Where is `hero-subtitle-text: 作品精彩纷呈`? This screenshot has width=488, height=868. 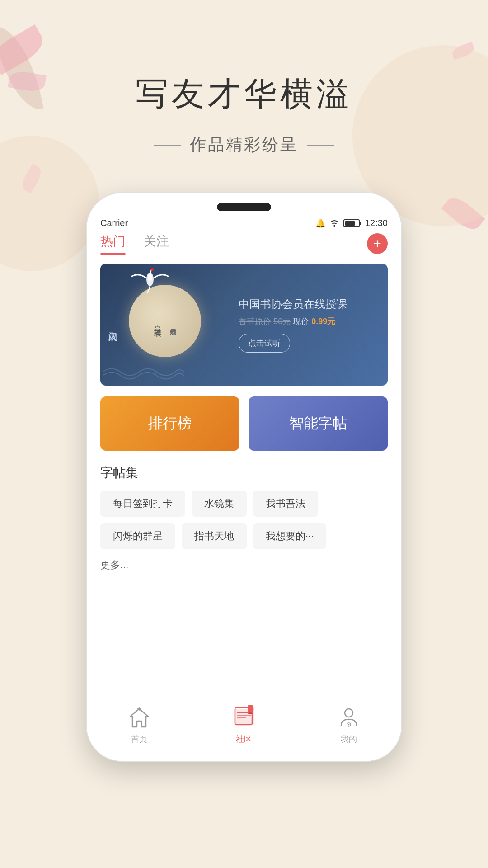
hero-subtitle-text: 作品精彩纷呈 is located at coordinates (244, 145).